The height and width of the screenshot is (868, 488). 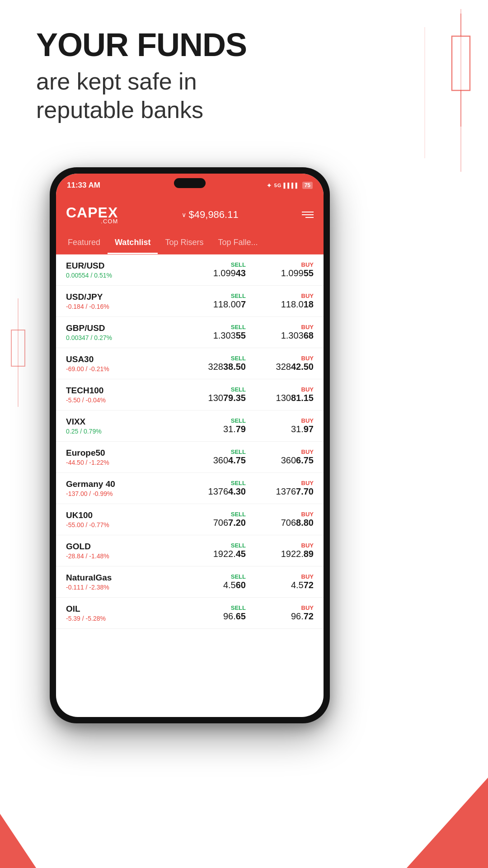 What do you see at coordinates (190, 520) in the screenshot?
I see `table-row: UK100 -55.00 / -0.77% SELL 7067.20 BUY 7…` at bounding box center [190, 520].